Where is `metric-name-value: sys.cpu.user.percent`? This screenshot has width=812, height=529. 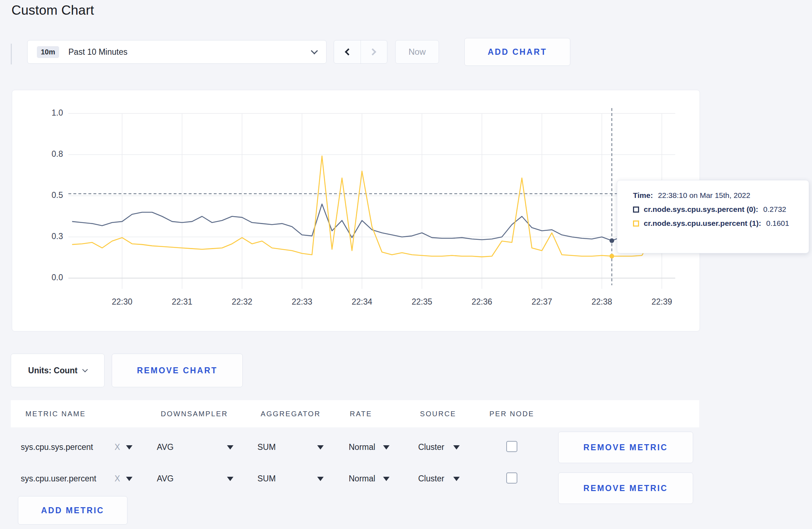
metric-name-value: sys.cpu.user.percent is located at coordinates (59, 479).